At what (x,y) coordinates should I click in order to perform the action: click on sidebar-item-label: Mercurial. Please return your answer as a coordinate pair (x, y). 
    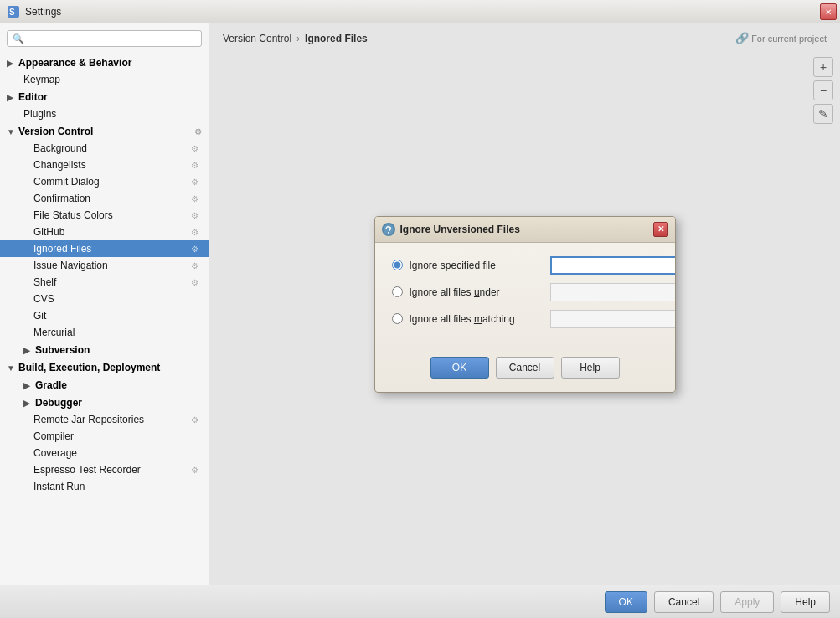
    Looking at the image, I should click on (54, 332).